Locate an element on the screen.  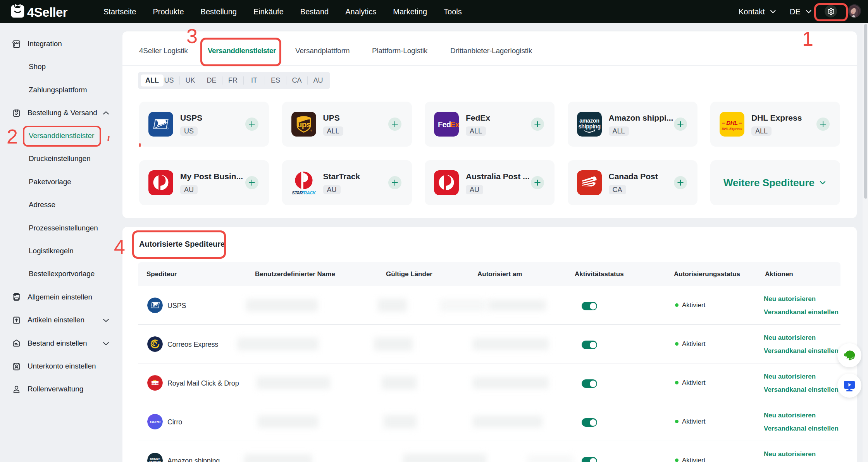
svg-text: DHL is located at coordinates (732, 123).